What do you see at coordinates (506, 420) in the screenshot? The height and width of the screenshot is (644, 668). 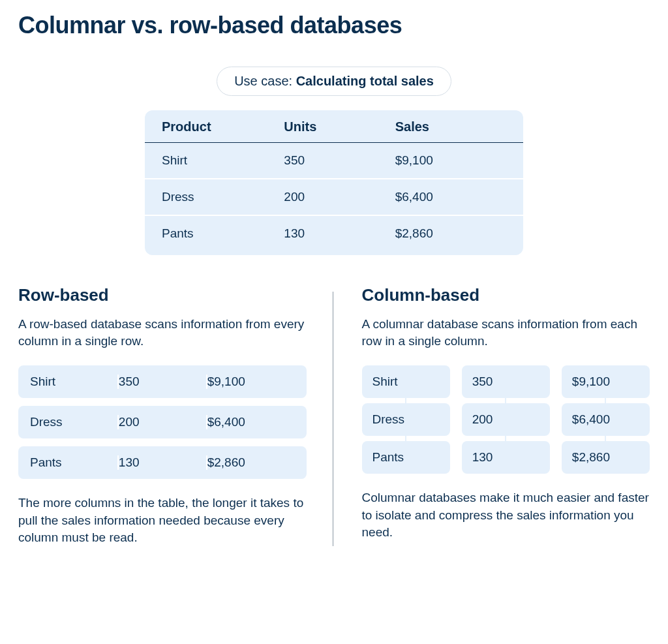 I see `cb-column-units: 350 200 130` at bounding box center [506, 420].